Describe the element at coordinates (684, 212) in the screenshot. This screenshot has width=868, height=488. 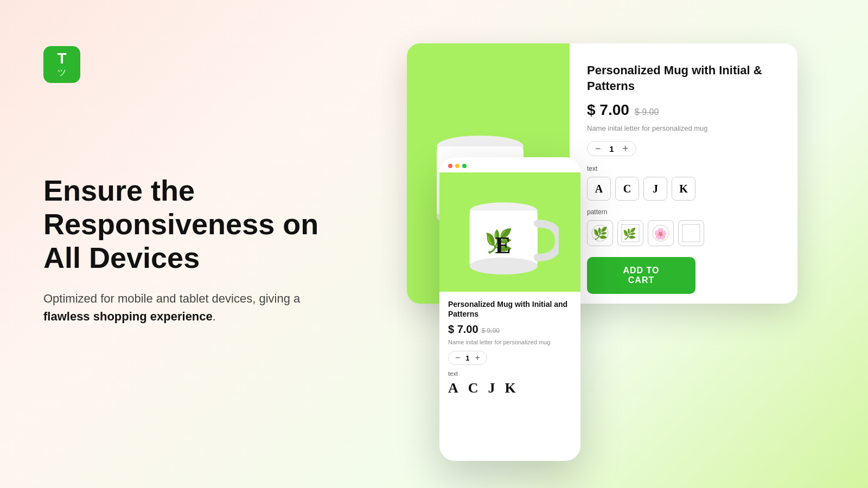
I see `pattern-option-label: pattern` at that location.